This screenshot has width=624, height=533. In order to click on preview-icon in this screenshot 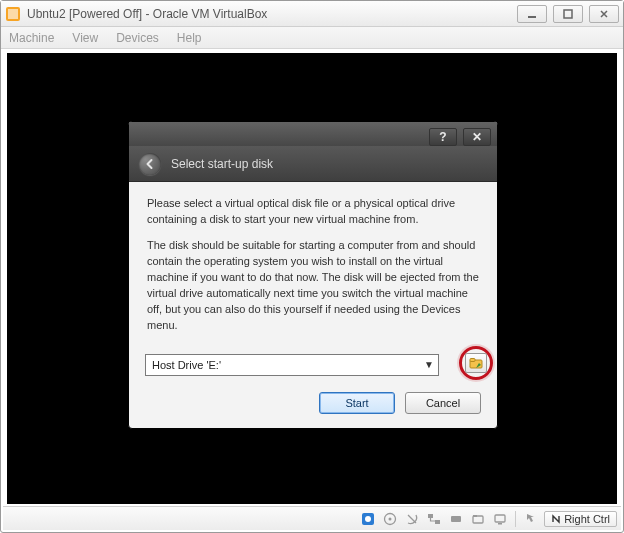, I will do `click(368, 519)`.